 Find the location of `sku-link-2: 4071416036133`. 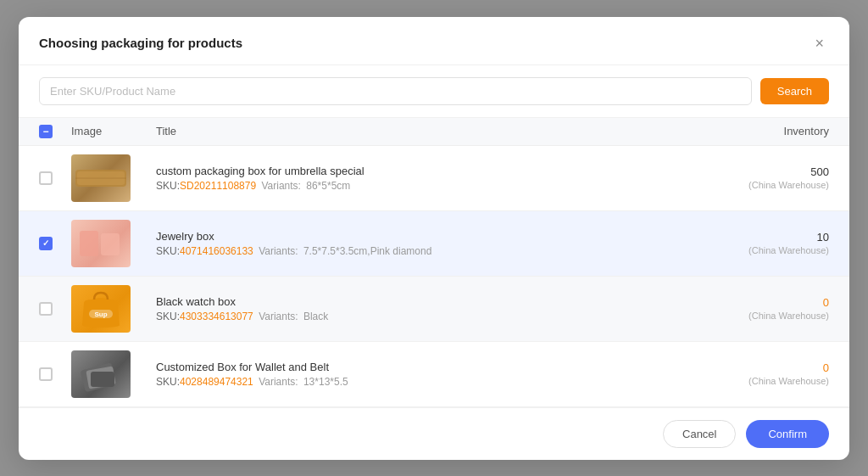

sku-link-2: 4071416036133 is located at coordinates (217, 251).